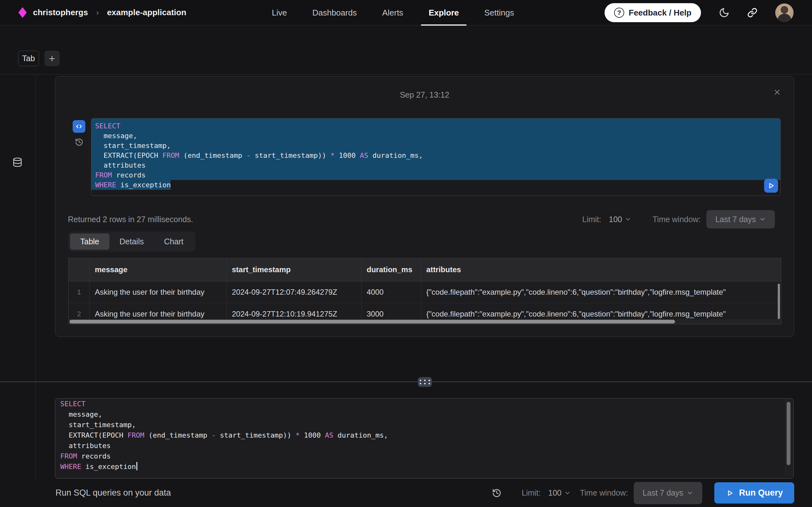 This screenshot has width=812, height=507. Describe the element at coordinates (789, 433) in the screenshot. I see `editor-scrollbar-thumb` at that location.